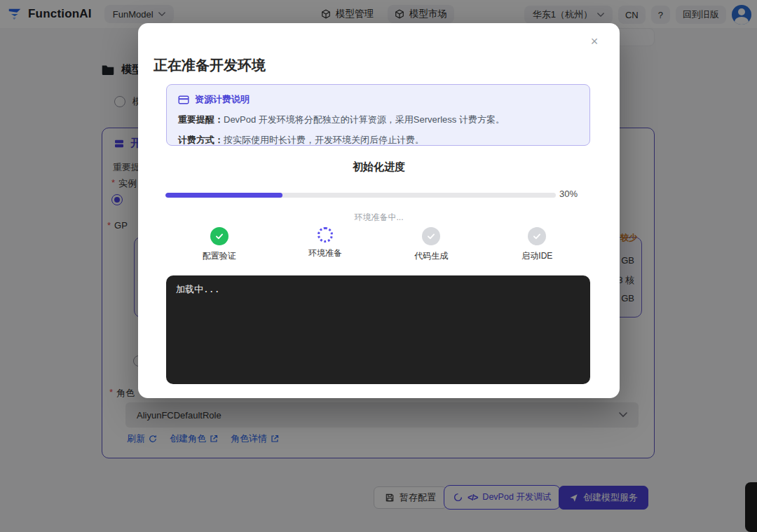 Image resolution: width=757 pixels, height=532 pixels. I want to click on modal-title: 正在准备开发环境, so click(210, 66).